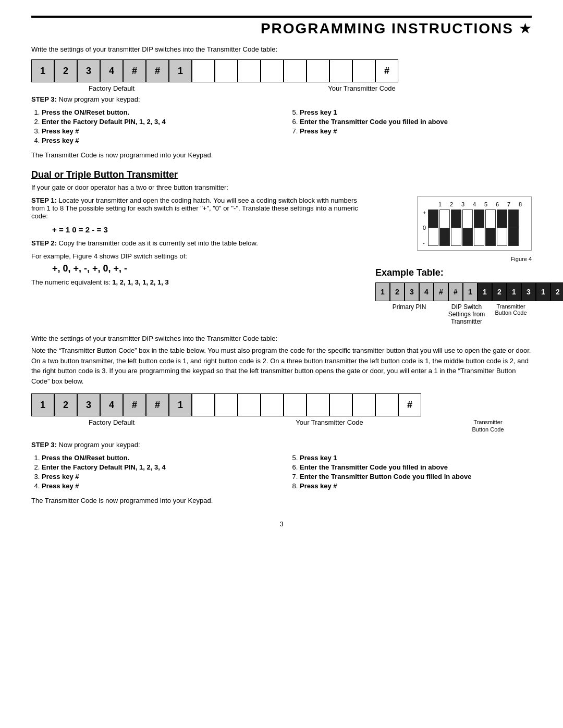  Describe the element at coordinates (424, 228) in the screenshot. I see `dip-labels: + 0 -` at that location.